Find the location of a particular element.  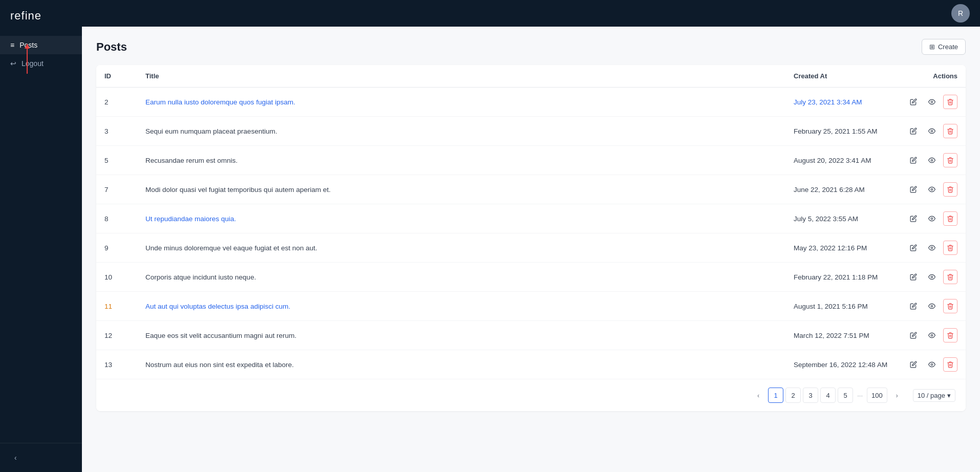

cell-title: Earum nulla iusto doloremque quos fugiat… is located at coordinates (461, 102).